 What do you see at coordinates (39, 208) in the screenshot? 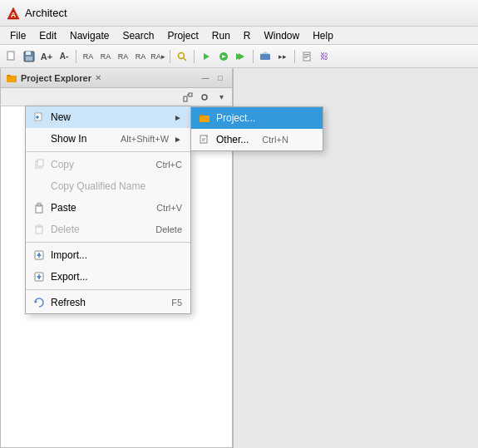
I see `paste-icon` at bounding box center [39, 208].